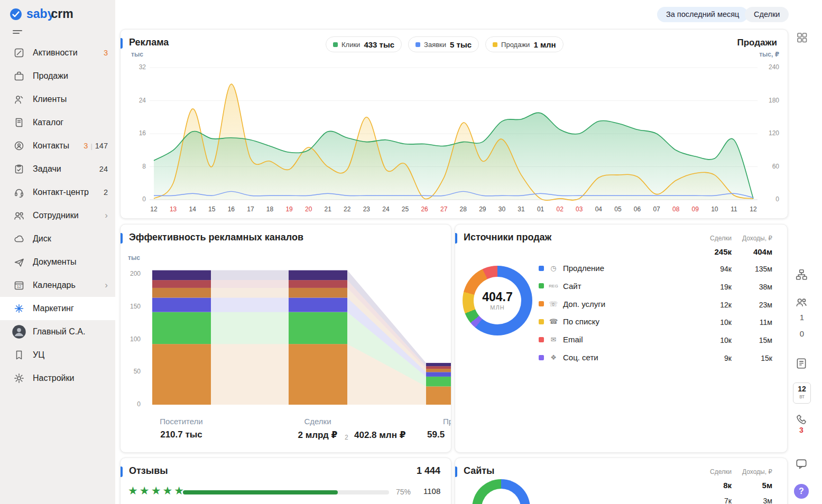 This screenshot has width=822, height=504. Describe the element at coordinates (553, 286) in the screenshot. I see `source-type-icon: REG` at that location.